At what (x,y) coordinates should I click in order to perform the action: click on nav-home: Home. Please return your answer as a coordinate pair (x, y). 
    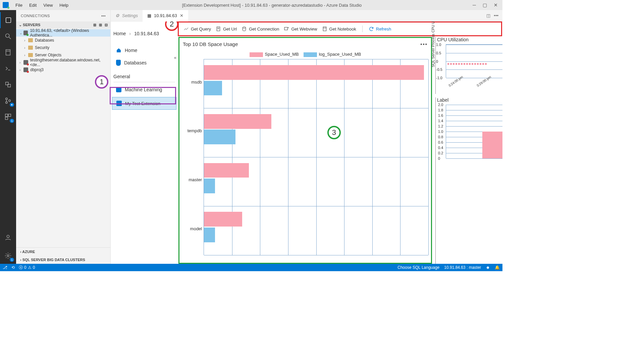
    Looking at the image, I should click on (144, 50).